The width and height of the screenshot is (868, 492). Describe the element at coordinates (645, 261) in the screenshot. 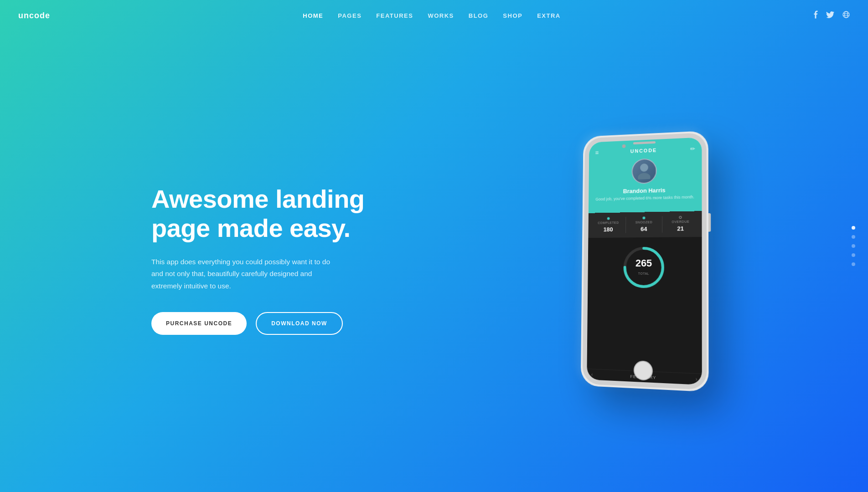

I see `phone-screen: ≡ UNCODE ✏ Brandon H` at that location.